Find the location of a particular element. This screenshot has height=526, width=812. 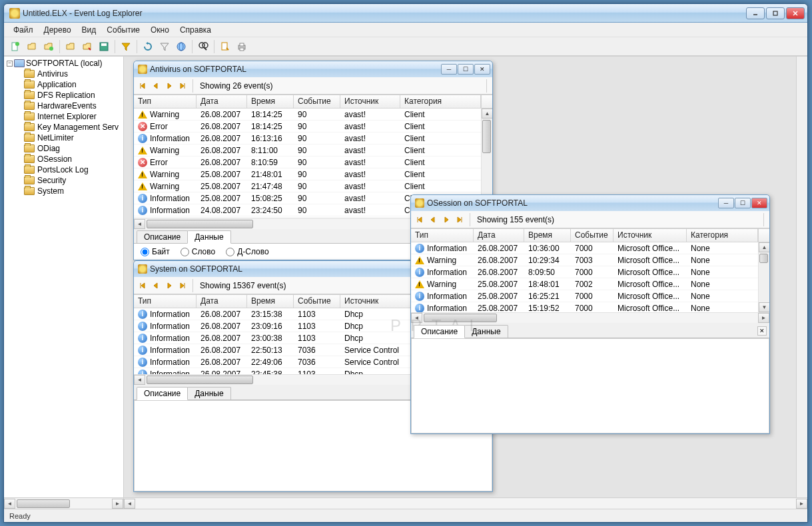

scroll-right-icon: ► is located at coordinates (763, 318).